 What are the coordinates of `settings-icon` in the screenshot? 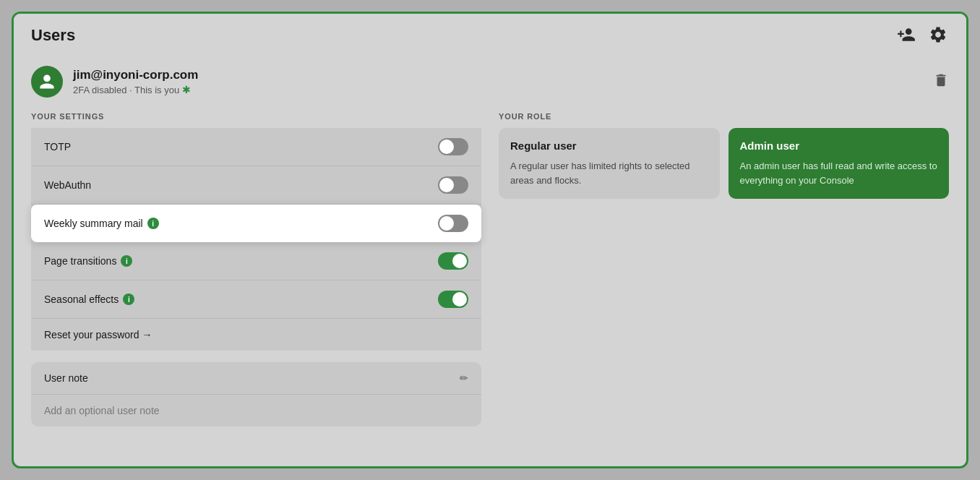 It's located at (939, 35).